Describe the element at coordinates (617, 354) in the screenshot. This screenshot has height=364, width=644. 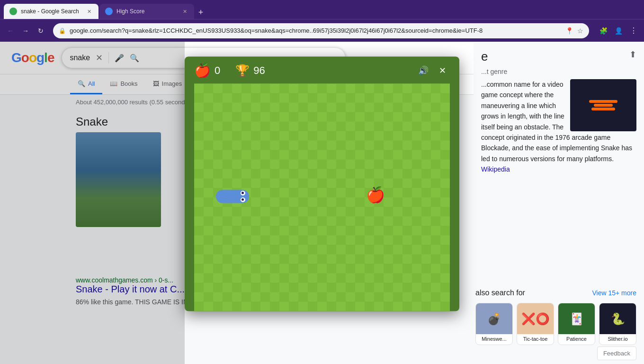
I see `feedback-button: Feedback` at that location.